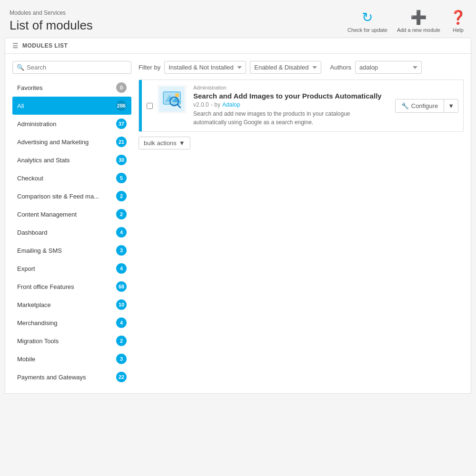 The height and width of the screenshot is (476, 476). I want to click on module-checkbox, so click(149, 106).